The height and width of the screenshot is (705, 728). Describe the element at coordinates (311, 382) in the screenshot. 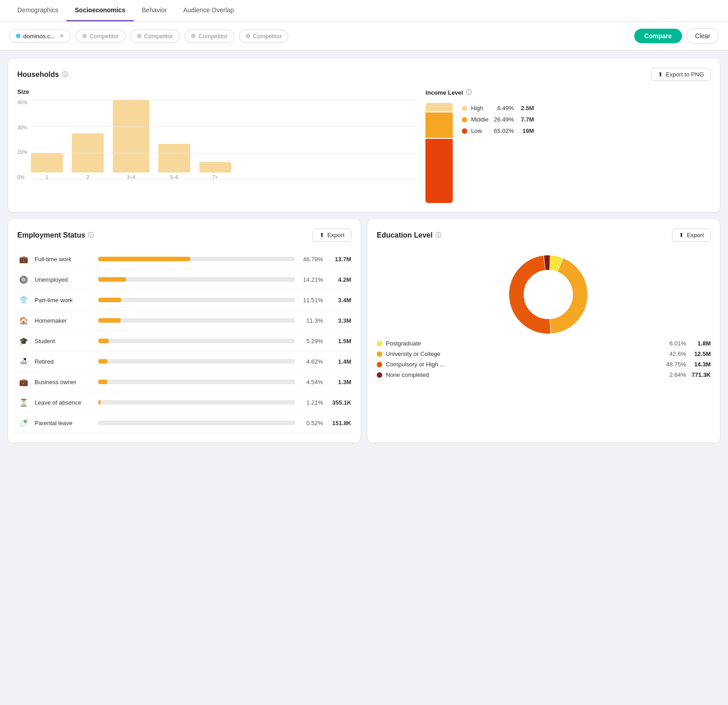

I see `emp-pct-business: 4.54%` at that location.